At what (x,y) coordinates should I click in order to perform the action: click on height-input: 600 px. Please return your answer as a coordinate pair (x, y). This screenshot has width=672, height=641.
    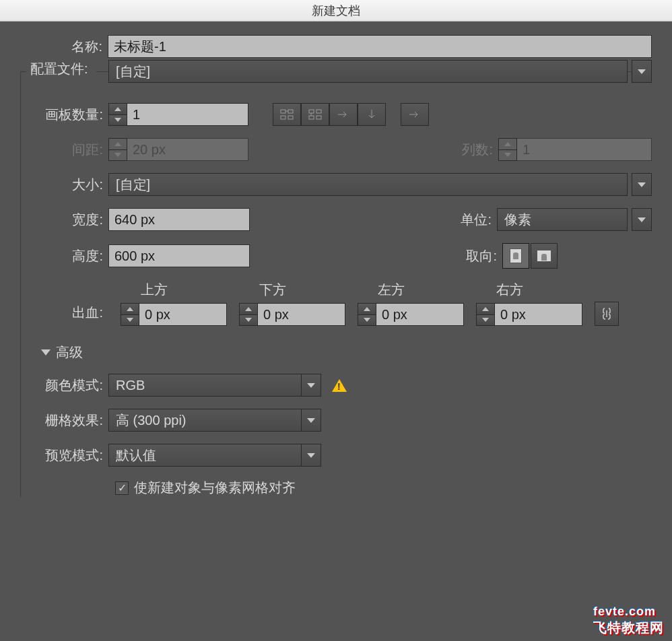
    Looking at the image, I should click on (179, 256).